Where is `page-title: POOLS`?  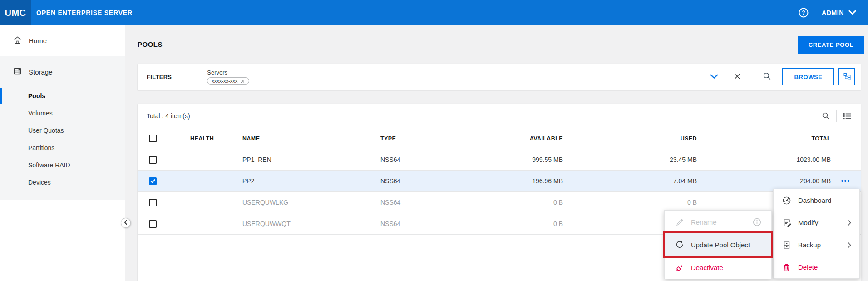 page-title: POOLS is located at coordinates (150, 45).